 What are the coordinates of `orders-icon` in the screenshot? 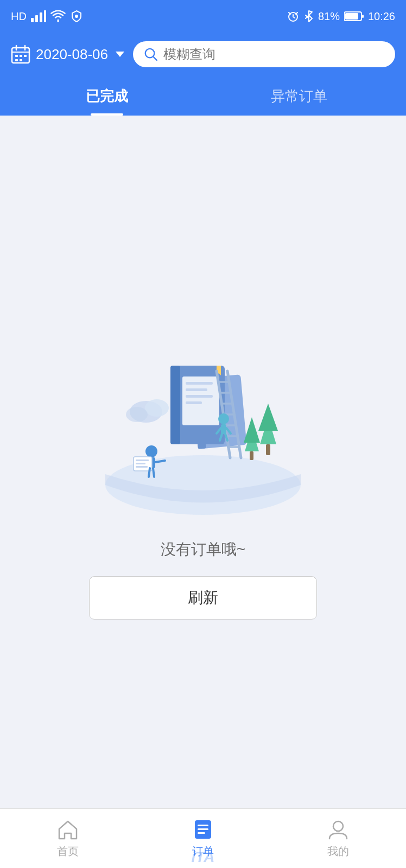 It's located at (203, 829).